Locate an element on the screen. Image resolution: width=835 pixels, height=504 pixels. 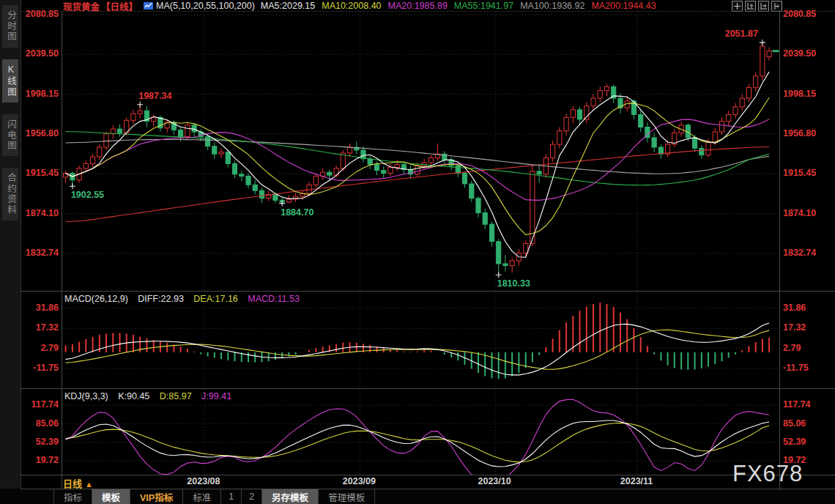
axis-tick-label: 31.86 is located at coordinates (40, 308).